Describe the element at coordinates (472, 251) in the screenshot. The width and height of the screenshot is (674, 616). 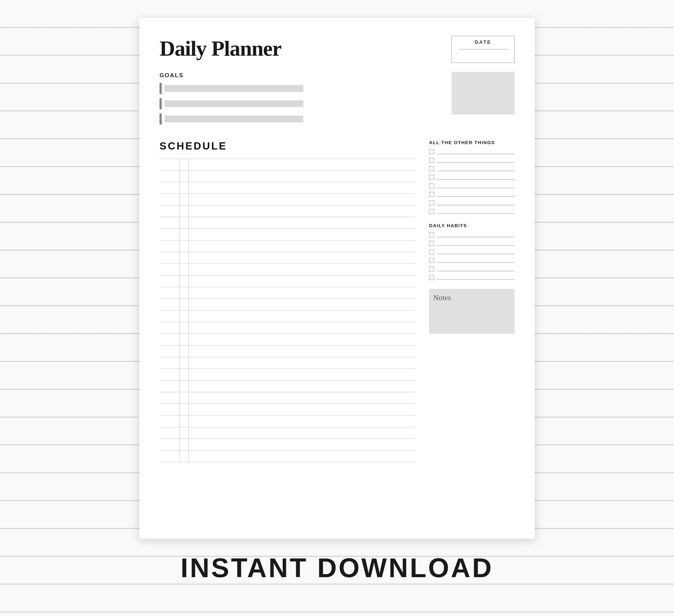
I see `daily-habits-section: DAILY HABITS` at that location.